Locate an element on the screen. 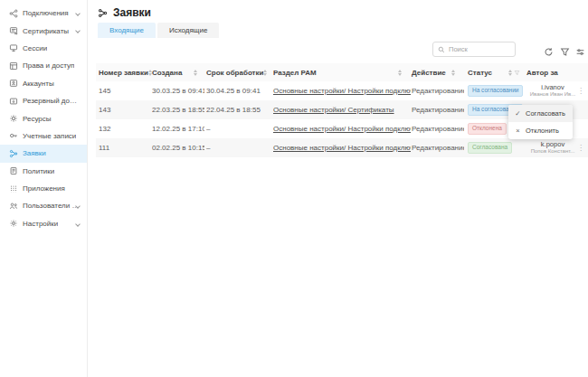 This screenshot has width=588, height=377. sidebar-item-label: Подключения is located at coordinates (45, 13).